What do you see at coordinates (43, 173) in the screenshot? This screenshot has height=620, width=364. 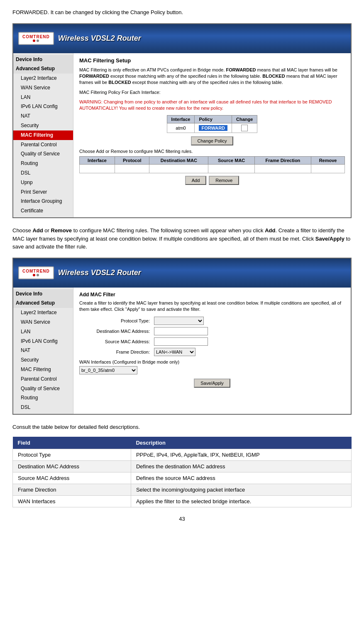 I see `sidebar-item-dsl-1: DSL` at bounding box center [43, 173].